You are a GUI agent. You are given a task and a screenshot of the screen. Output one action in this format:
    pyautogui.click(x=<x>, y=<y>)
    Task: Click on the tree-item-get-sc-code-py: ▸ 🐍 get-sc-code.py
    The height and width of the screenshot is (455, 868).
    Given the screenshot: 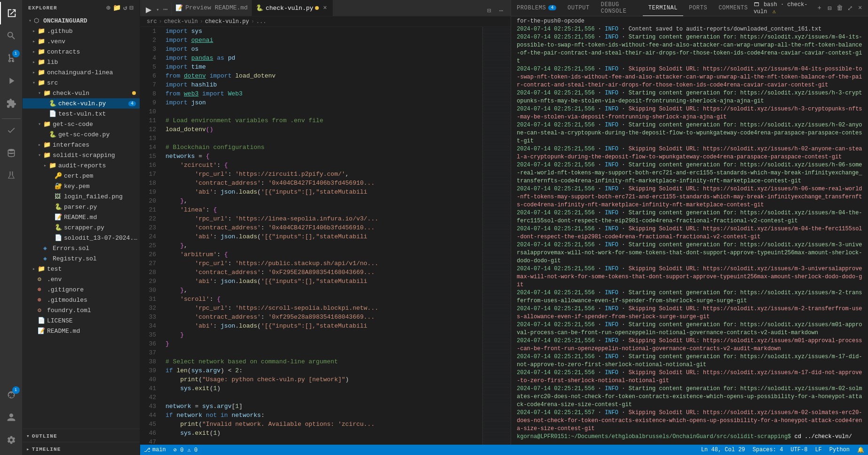 What is the action you would take?
    pyautogui.click(x=81, y=134)
    